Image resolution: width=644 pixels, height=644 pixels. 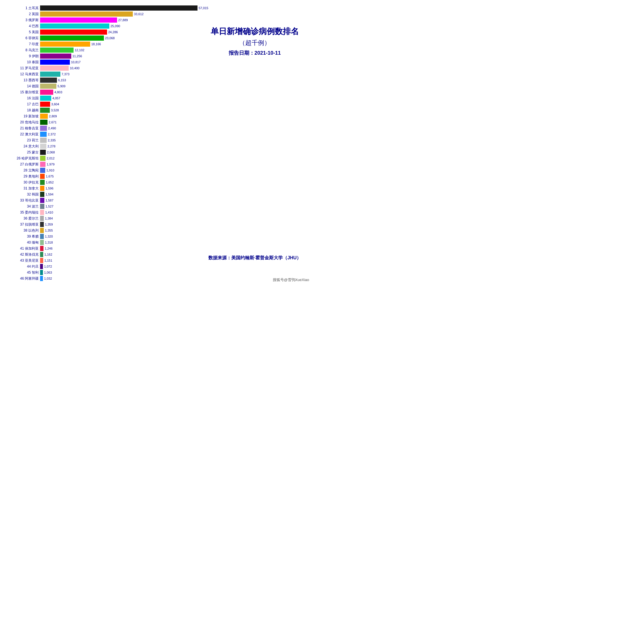 I want to click on rank-label: 32 韩国, so click(x=20, y=195).